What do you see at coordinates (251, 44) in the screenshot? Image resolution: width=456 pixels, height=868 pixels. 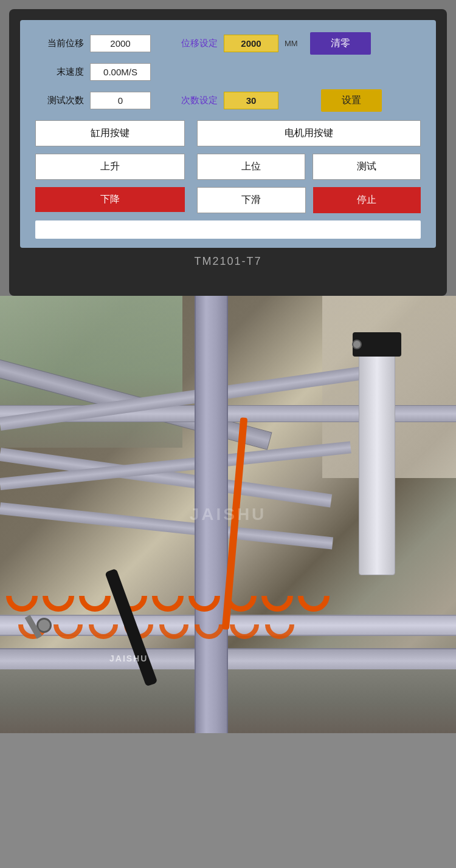 I see `position-setting-input: 2000` at bounding box center [251, 44].